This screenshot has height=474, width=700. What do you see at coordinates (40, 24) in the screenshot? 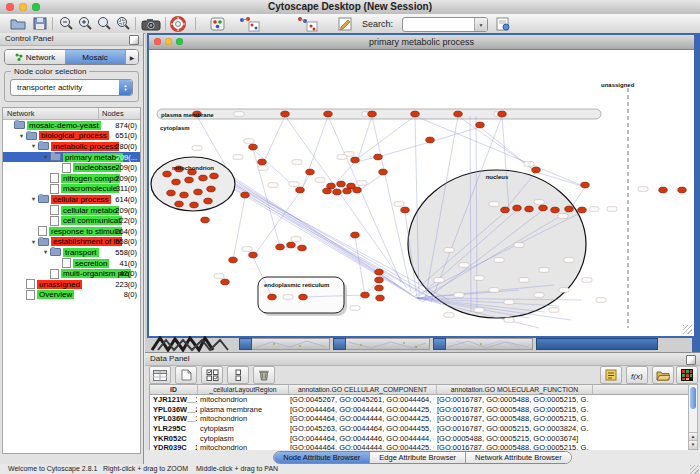
I see `save-session-icon` at bounding box center [40, 24].